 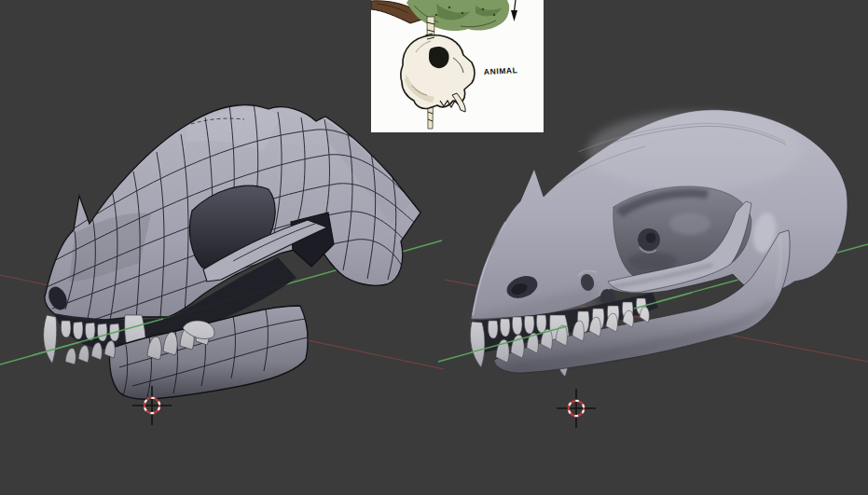 I want to click on 3d-cursor-right, so click(x=576, y=408).